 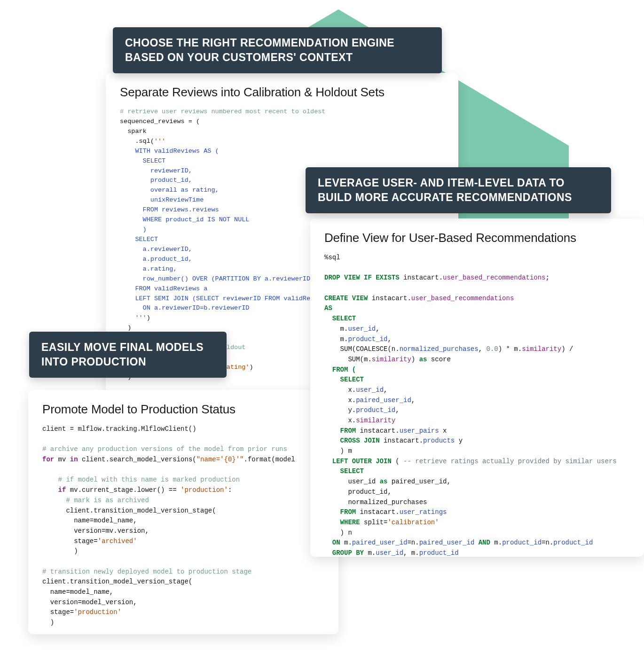 What do you see at coordinates (458, 190) in the screenshot?
I see `callout-right: LEVERAGE USER- AND ITEM-LEVEL DATA TO BU…` at bounding box center [458, 190].